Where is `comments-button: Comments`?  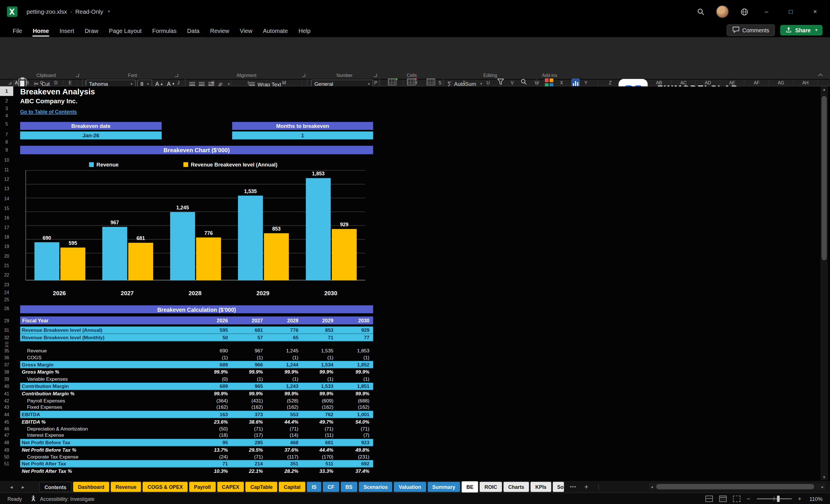 comments-button: Comments is located at coordinates (751, 30).